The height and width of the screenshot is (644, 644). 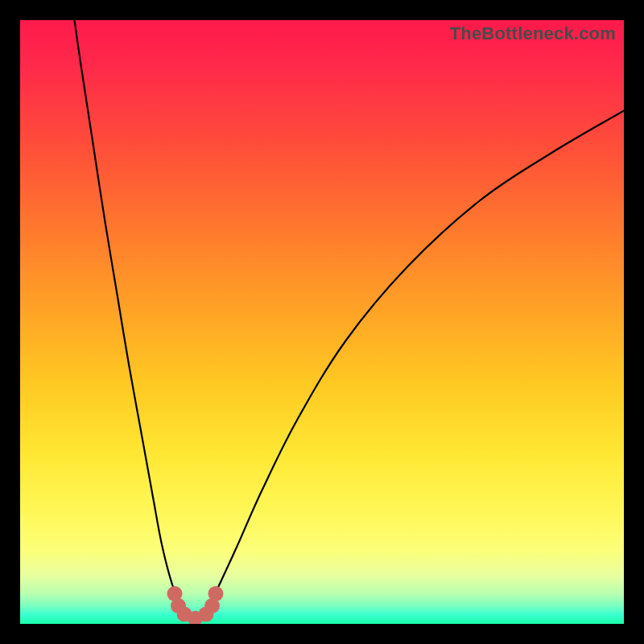 I want to click on valley-markers, so click(x=196, y=605).